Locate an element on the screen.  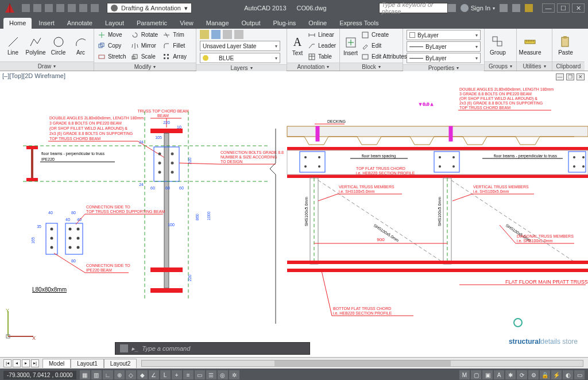
tab-home: Home is located at coordinates (17, 23).